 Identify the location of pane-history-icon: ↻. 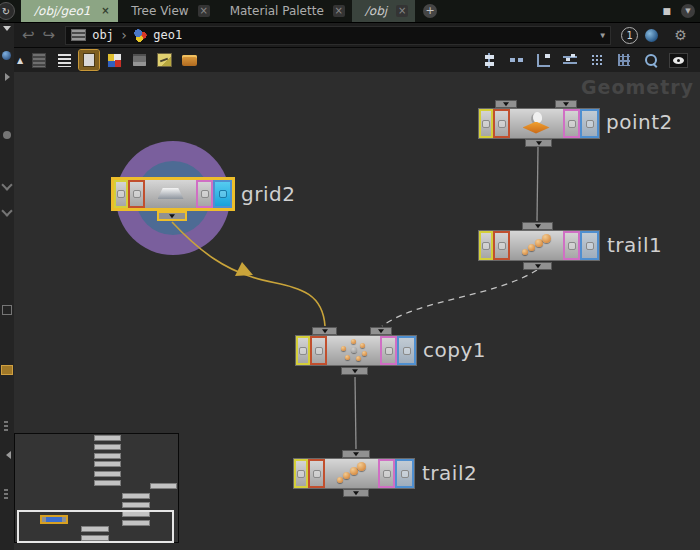
(8, 11).